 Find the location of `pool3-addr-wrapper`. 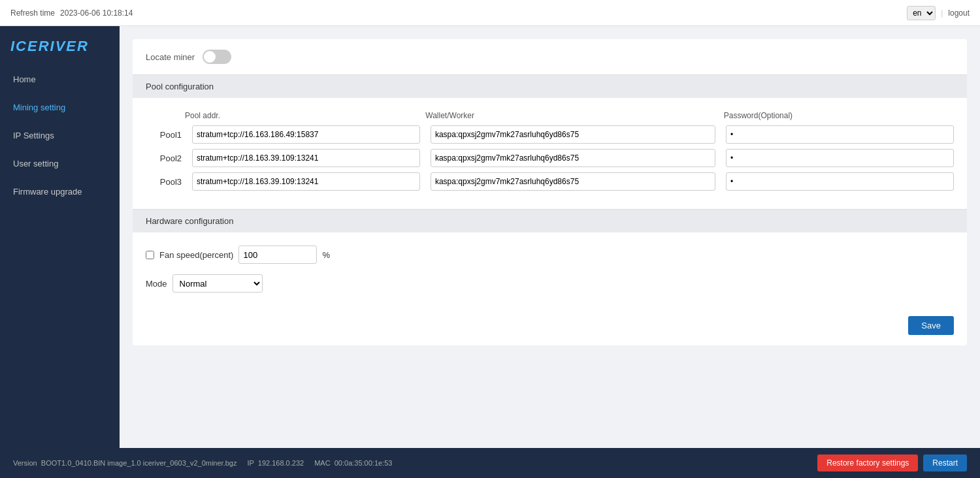

pool3-addr-wrapper is located at coordinates (306, 182).